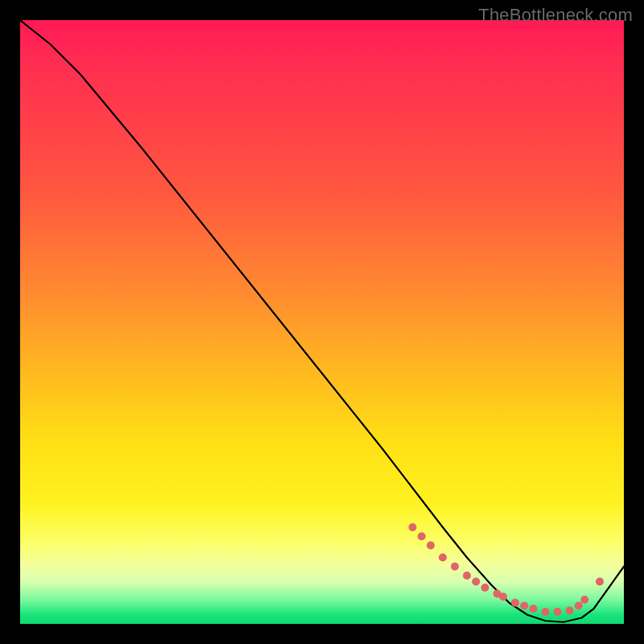 This screenshot has width=644, height=644. Describe the element at coordinates (507, 570) in the screenshot. I see `chart-markers` at that location.